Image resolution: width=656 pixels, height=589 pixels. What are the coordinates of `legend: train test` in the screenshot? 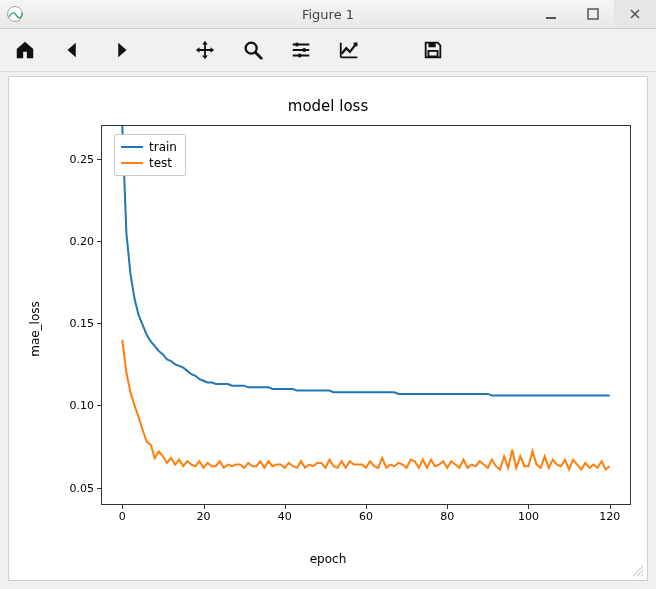 It's located at (150, 155).